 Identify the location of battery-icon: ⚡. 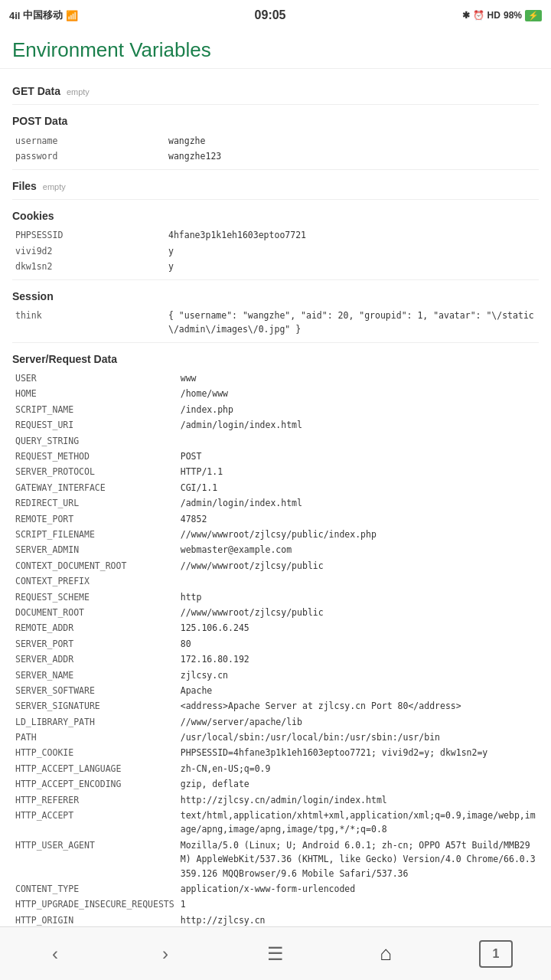
(533, 15).